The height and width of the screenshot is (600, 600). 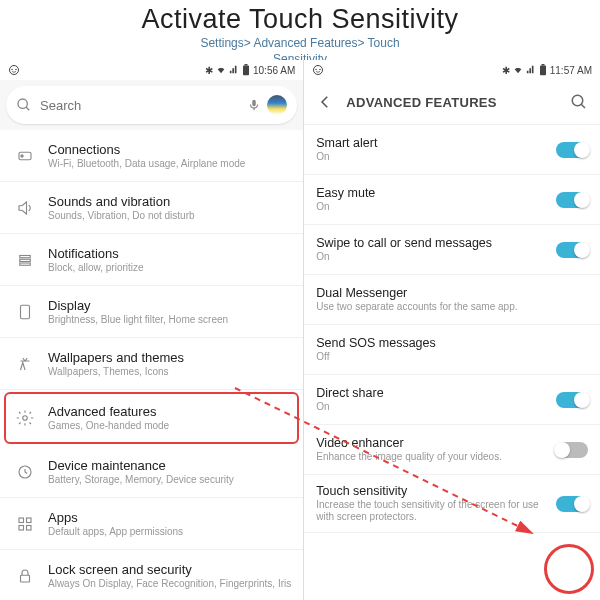 I want to click on settings-item-connections: ConnectionsWi-Fi, Bluetooth, Data usage,…, so click(x=152, y=156).